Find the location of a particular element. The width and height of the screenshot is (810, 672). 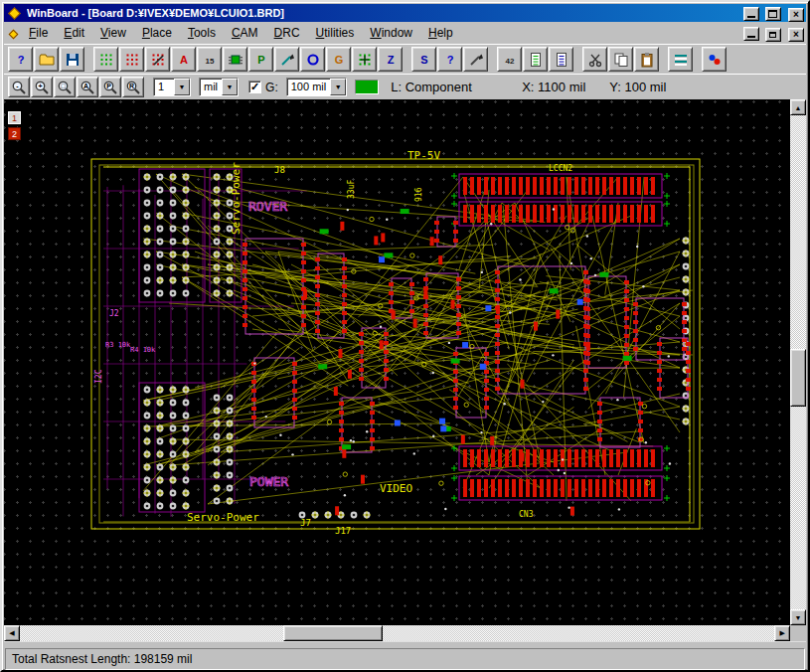

calculator-button: 42 is located at coordinates (509, 60).